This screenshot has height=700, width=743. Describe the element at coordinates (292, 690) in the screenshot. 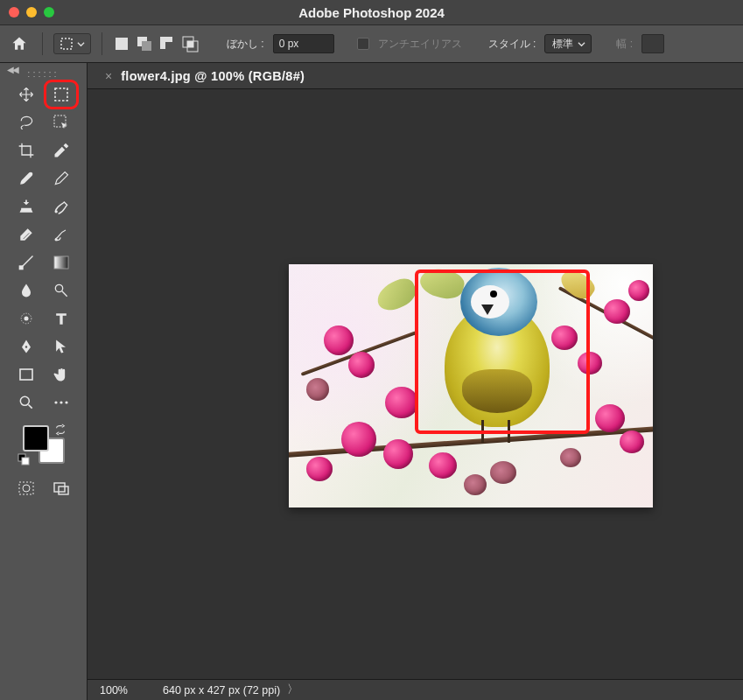

I see `chevron-right-icon: 〉` at that location.